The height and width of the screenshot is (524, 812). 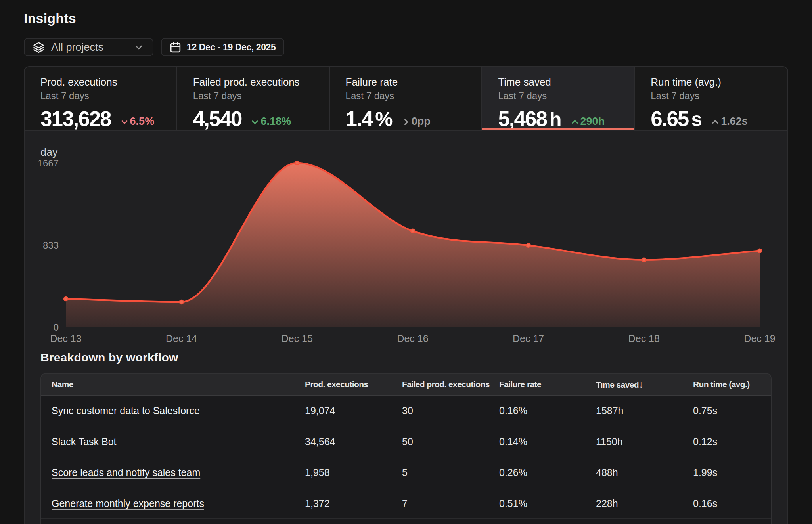 I want to click on cell-failed-prod-executions: 7, so click(x=440, y=503).